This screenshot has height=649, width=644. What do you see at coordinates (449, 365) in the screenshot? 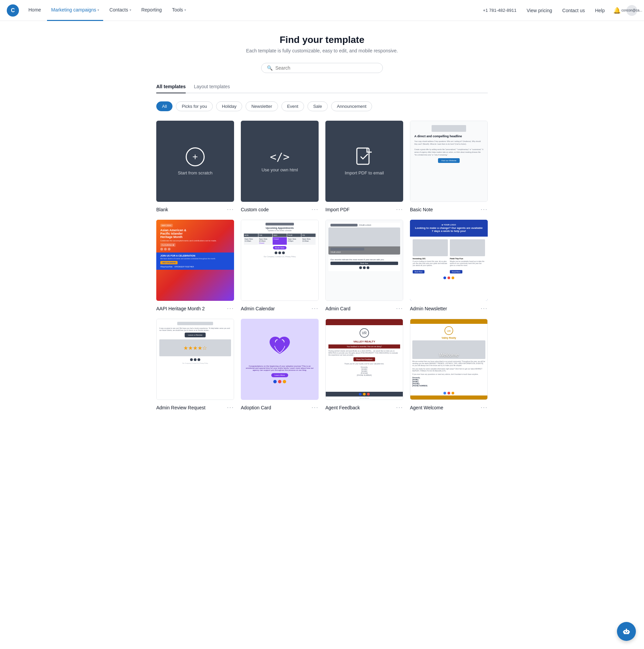
I see `template-agent-welcome: VR Valley Realty Welcome We are excited …` at bounding box center [449, 365].